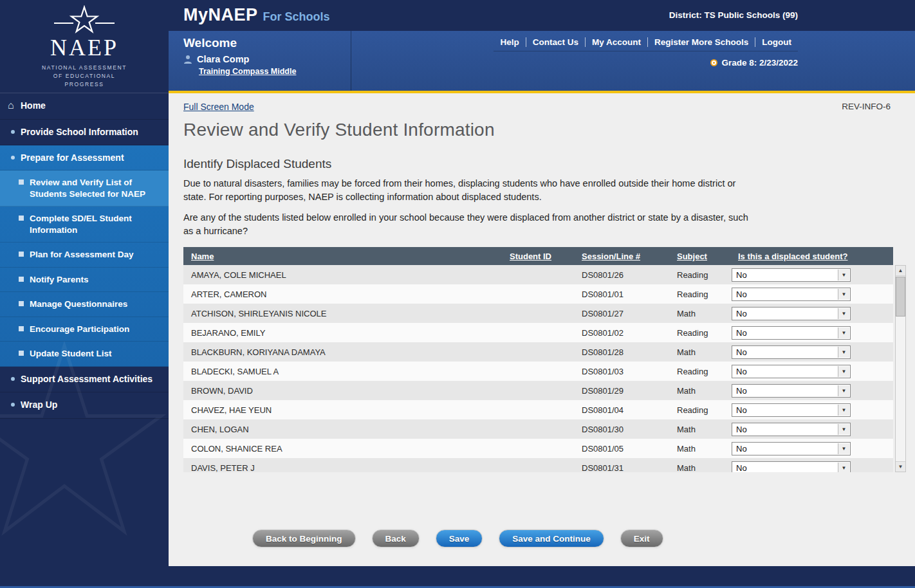 This screenshot has width=915, height=588. Describe the element at coordinates (616, 42) in the screenshot. I see `my-account-link: My Account` at that location.